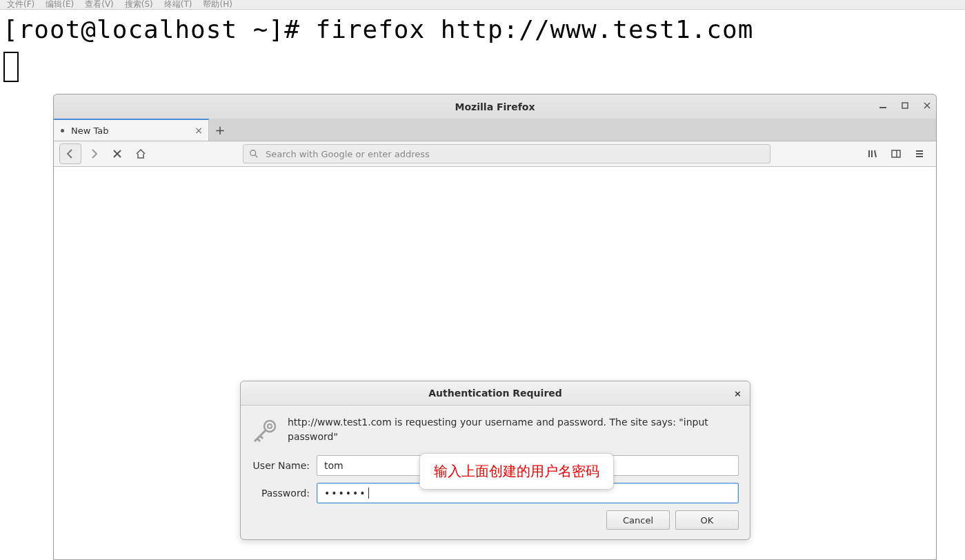  Describe the element at coordinates (495, 106) in the screenshot. I see `firefox-titlebar: Mozilla Firefox` at that location.